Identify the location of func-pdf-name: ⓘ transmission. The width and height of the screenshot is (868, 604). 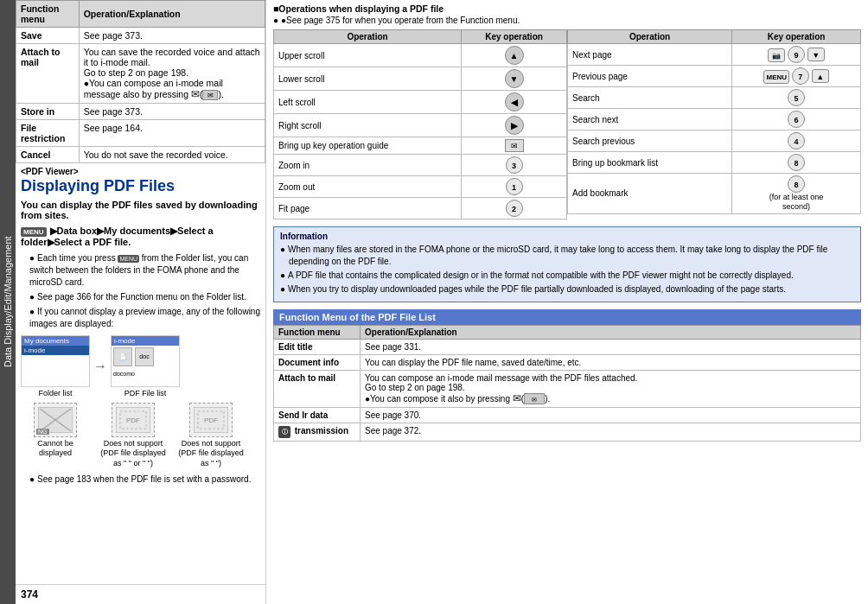
(317, 432).